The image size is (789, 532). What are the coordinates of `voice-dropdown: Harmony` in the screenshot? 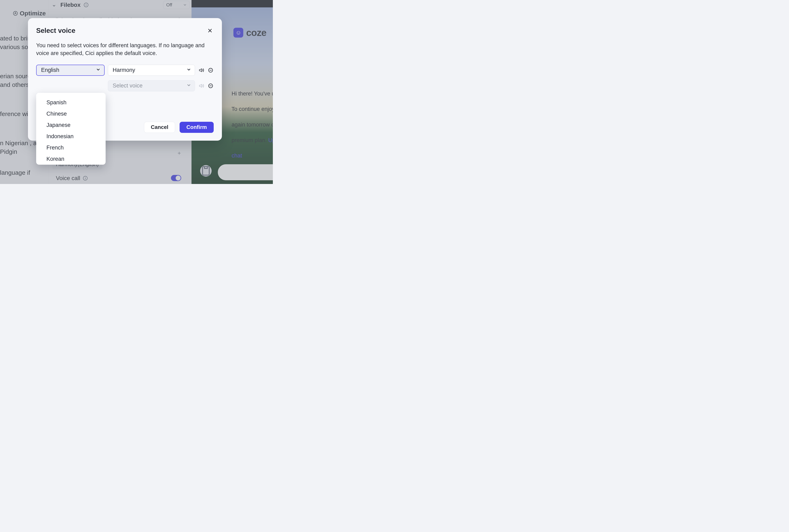 It's located at (151, 70).